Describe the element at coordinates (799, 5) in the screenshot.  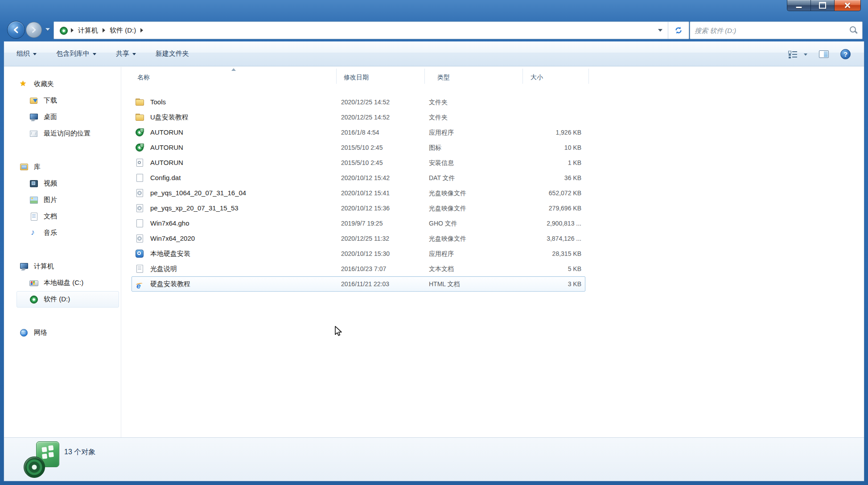
I see `minimize-button` at that location.